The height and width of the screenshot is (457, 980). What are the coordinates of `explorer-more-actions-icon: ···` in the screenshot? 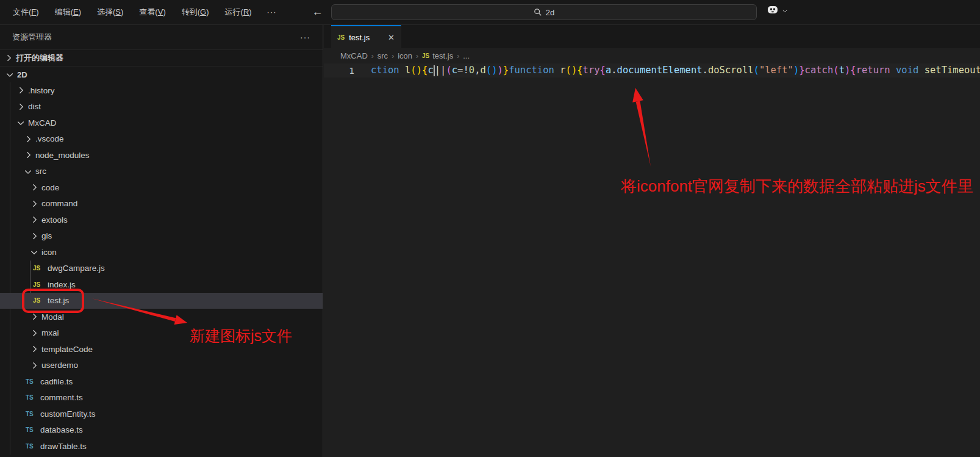 It's located at (305, 37).